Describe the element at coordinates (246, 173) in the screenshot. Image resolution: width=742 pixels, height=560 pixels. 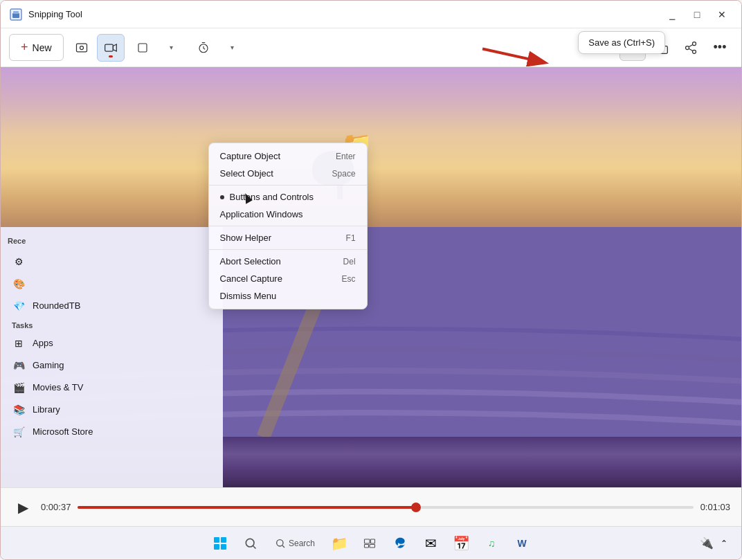
I see `ctx-label: Select Object` at that location.